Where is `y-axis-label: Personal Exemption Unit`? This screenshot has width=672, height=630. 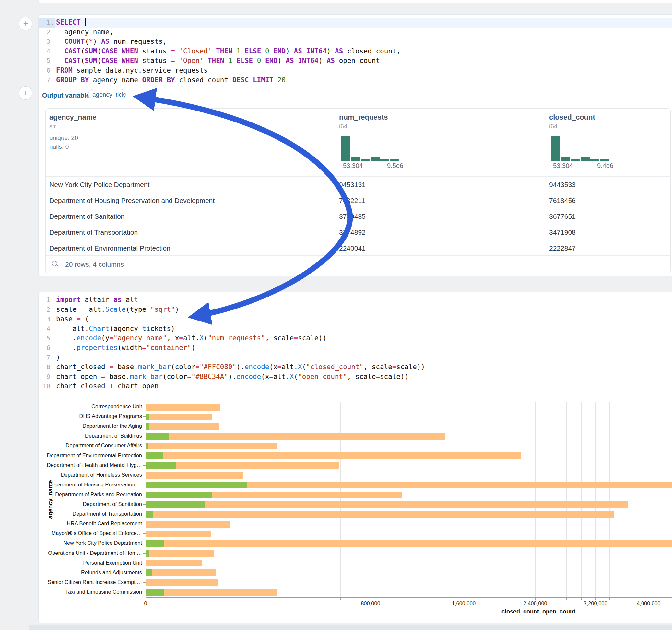 y-axis-label: Personal Exemption Unit is located at coordinates (93, 563).